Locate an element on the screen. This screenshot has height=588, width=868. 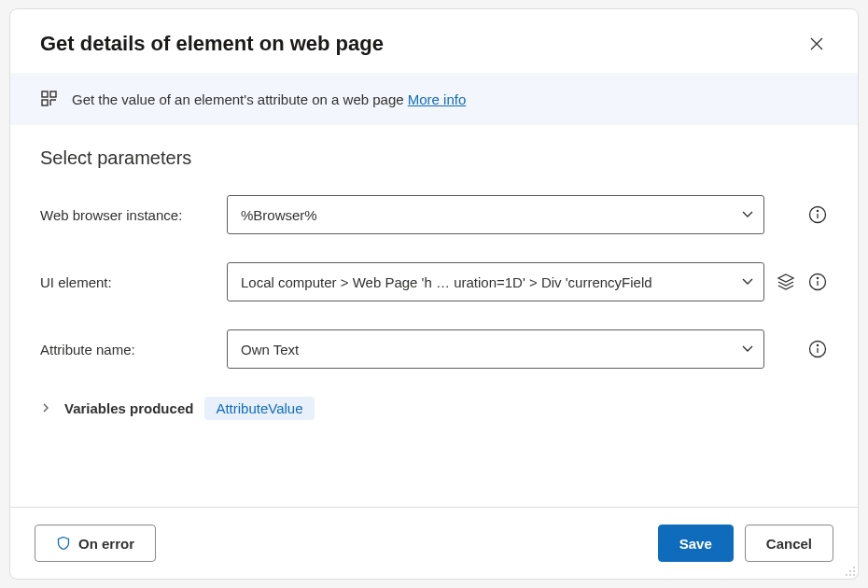
attribute-name-dropdown: Own Text is located at coordinates (496, 349).